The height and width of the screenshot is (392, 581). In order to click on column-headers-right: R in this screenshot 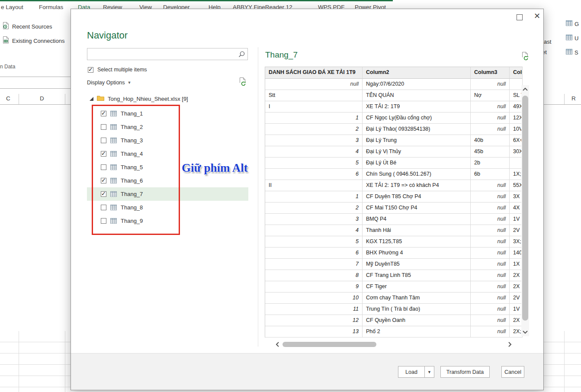, I will do `click(562, 100)`.